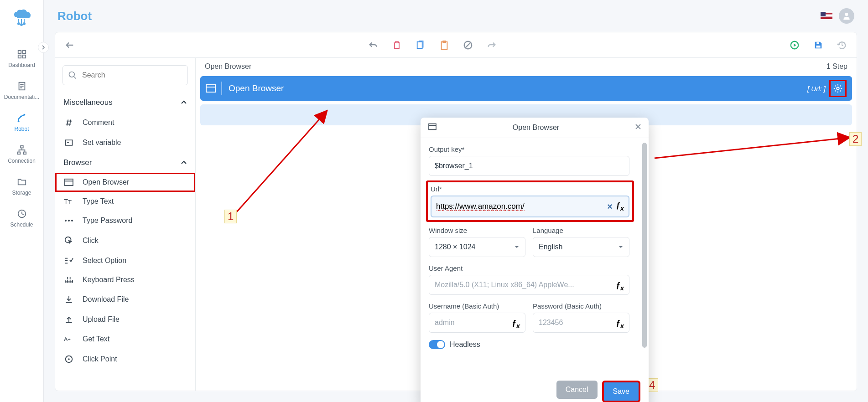  What do you see at coordinates (98, 201) in the screenshot?
I see `palette-item-label: Type Text` at bounding box center [98, 201].